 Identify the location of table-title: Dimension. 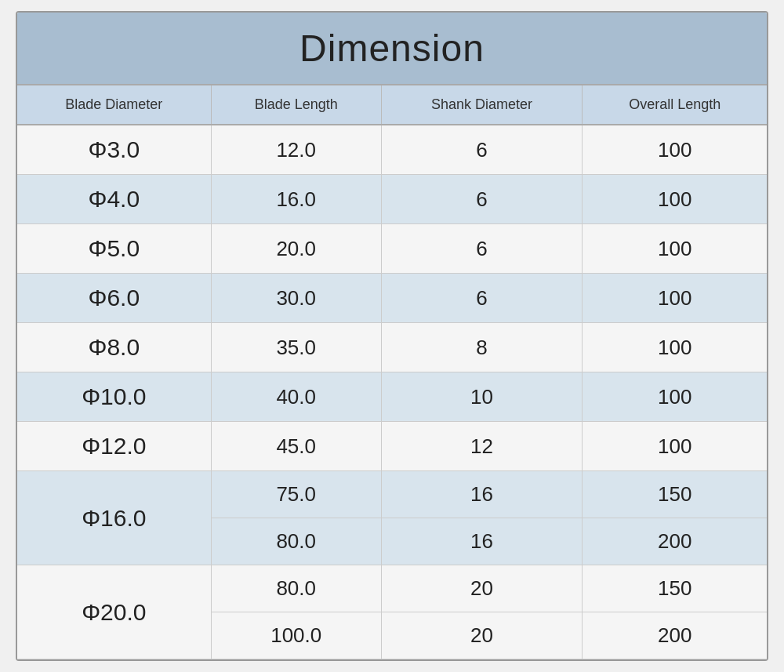
(392, 49).